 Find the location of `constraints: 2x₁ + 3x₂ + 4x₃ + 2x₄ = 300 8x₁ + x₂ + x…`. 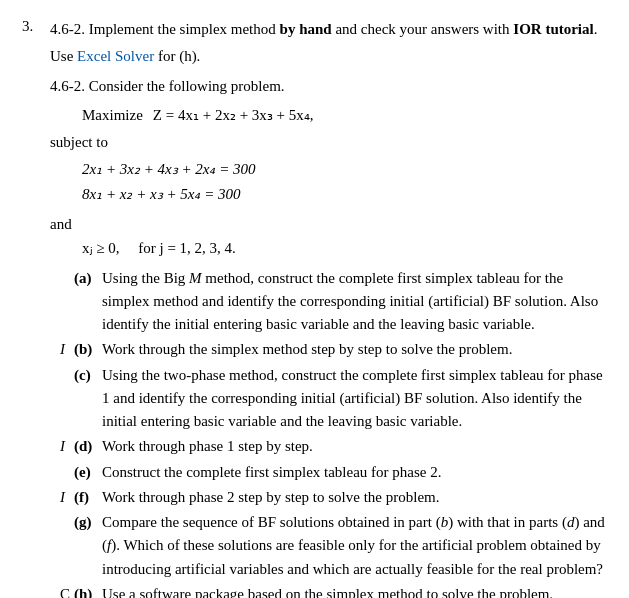

constraints: 2x₁ + 3x₂ + 4x₃ + 2x₄ = 300 8x₁ + x₂ + x… is located at coordinates (344, 182).